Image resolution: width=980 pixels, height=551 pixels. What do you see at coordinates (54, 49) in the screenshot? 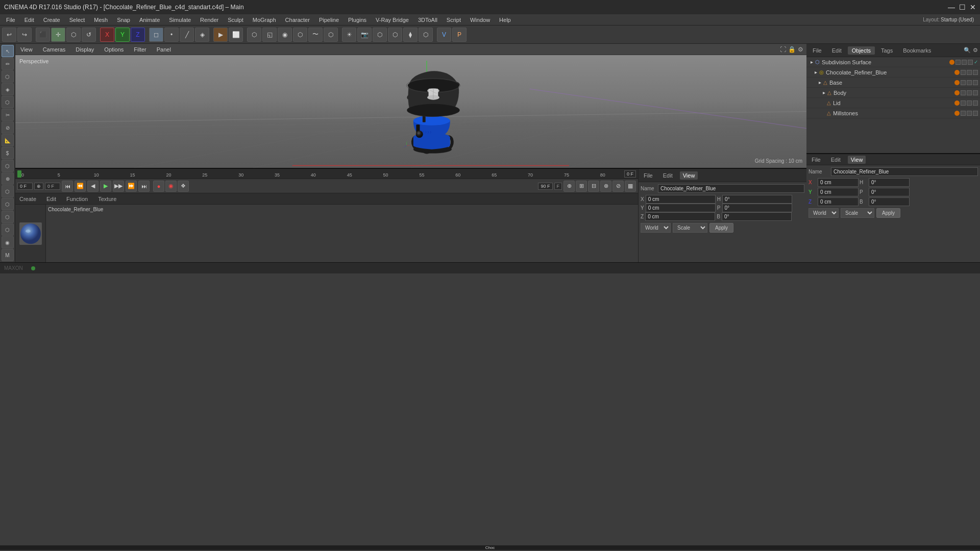
I see `vp-tab-cameras: Cameras` at bounding box center [54, 49].